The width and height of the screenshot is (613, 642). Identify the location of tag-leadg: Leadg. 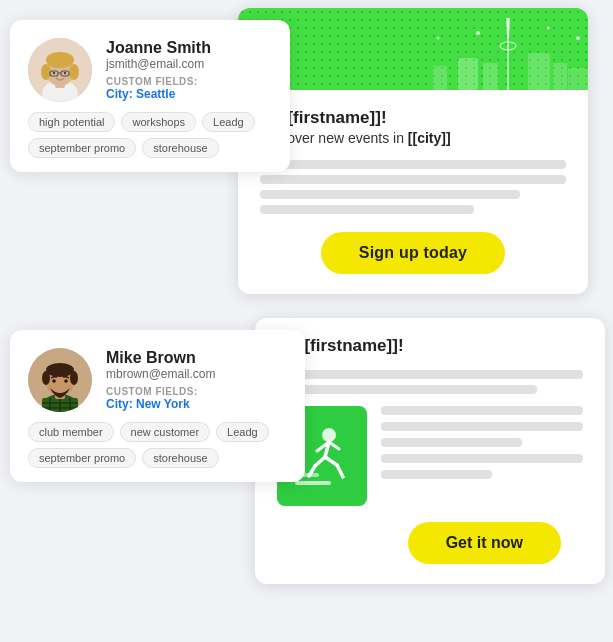
(228, 122).